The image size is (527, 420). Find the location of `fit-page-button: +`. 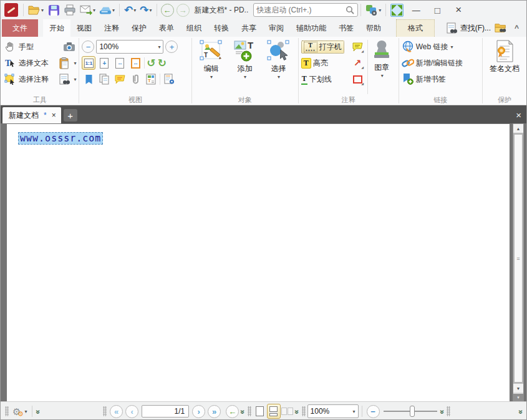

fit-page-button: + is located at coordinates (104, 63).